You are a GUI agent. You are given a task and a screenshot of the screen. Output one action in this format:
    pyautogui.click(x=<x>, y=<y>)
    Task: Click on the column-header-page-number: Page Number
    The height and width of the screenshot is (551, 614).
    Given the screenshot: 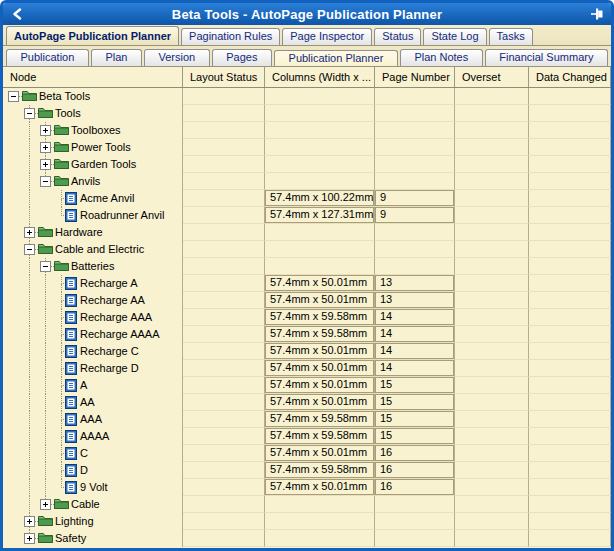 What is the action you would take?
    pyautogui.click(x=415, y=77)
    